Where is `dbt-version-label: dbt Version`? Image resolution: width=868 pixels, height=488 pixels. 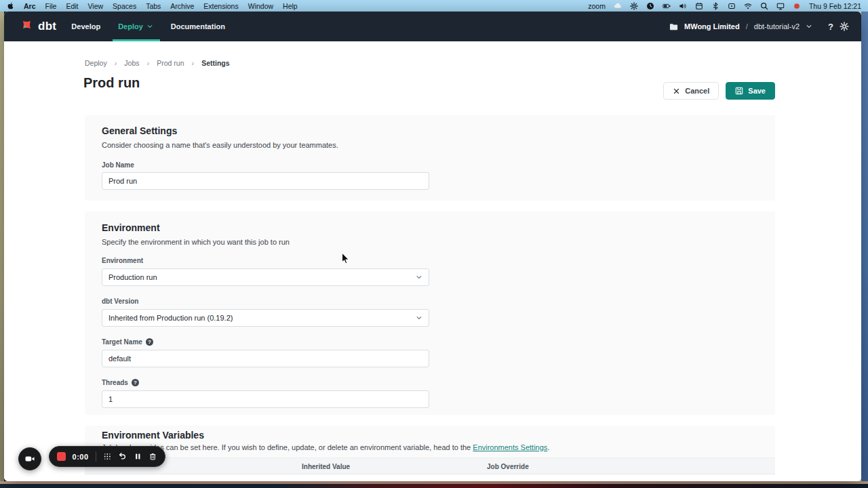 dbt-version-label: dbt Version is located at coordinates (120, 301).